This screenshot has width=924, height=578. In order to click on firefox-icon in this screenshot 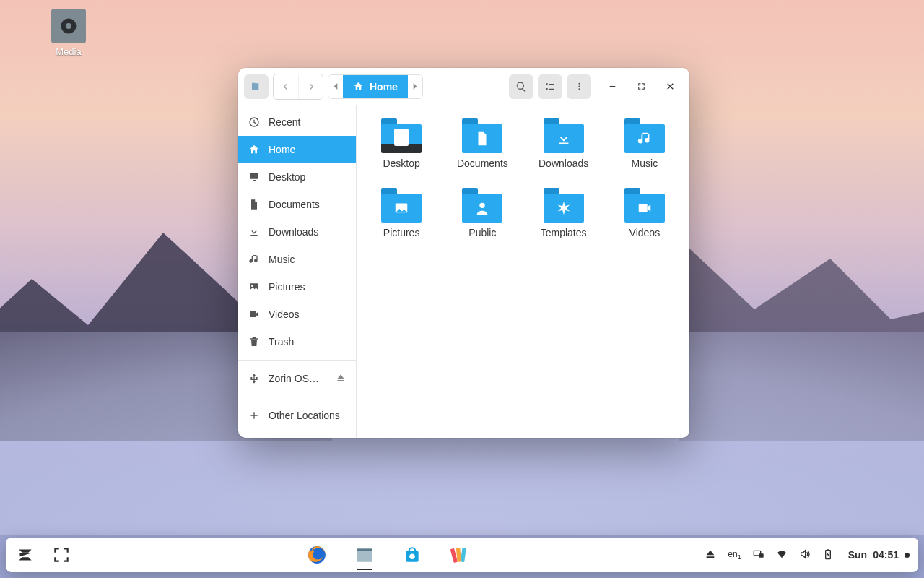, I will do `click(317, 555)`.